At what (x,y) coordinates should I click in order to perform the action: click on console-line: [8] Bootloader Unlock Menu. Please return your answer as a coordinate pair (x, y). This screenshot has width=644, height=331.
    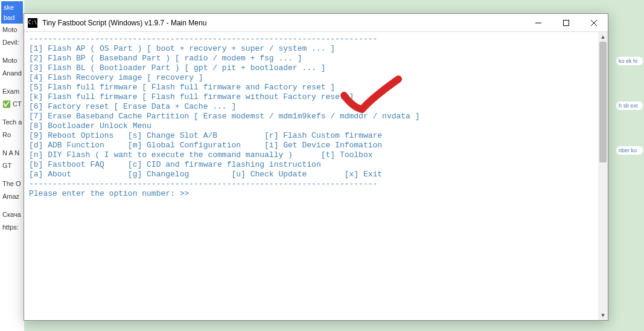
    Looking at the image, I should click on (311, 126).